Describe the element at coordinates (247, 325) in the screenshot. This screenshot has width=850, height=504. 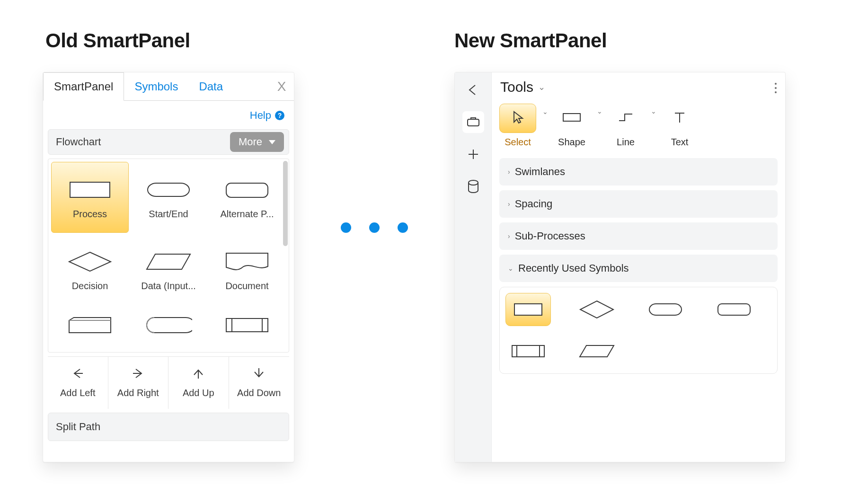
I see `shape-predefined` at that location.